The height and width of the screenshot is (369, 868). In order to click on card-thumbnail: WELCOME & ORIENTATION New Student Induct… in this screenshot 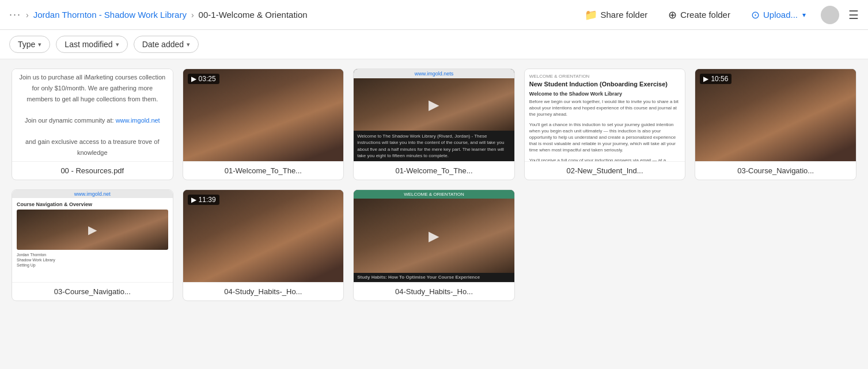, I will do `click(605, 115)`.